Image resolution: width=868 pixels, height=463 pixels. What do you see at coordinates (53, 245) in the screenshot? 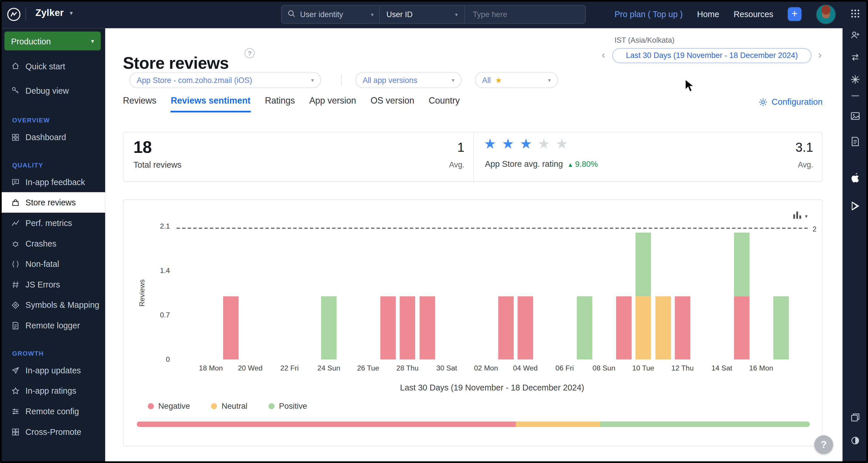
I see `sidebar: Production ▾ Quick startDebug viewOVERVI…` at bounding box center [53, 245].